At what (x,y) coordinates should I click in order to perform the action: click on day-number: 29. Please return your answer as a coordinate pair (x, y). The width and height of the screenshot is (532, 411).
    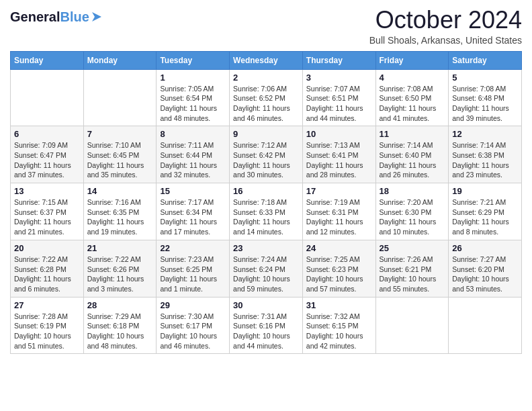
    Looking at the image, I should click on (193, 305).